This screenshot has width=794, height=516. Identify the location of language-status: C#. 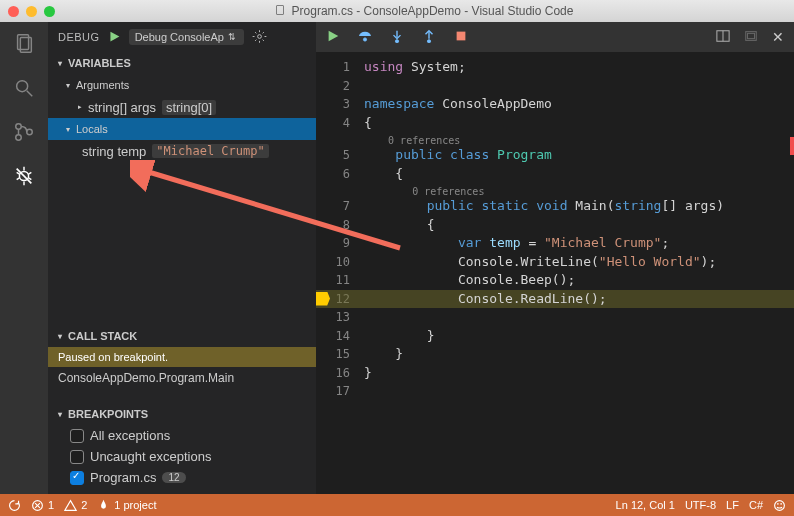
(756, 505).